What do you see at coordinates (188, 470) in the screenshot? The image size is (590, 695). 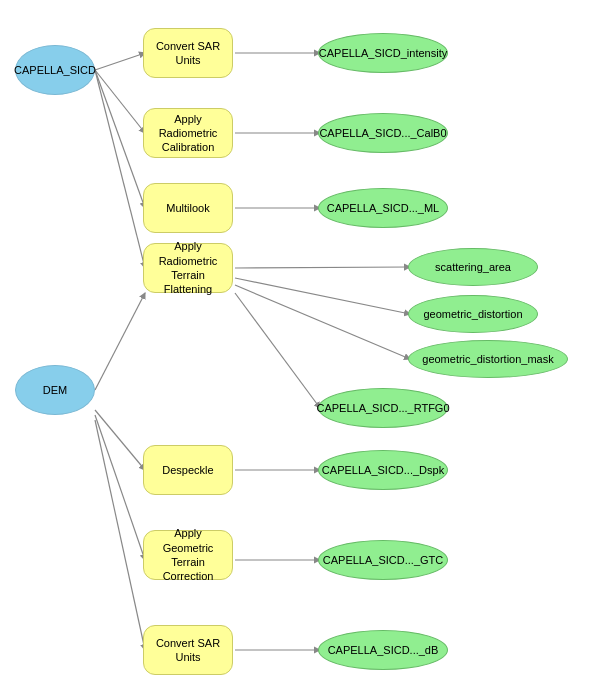 I see `despeckle-label: Despeckle` at bounding box center [188, 470].